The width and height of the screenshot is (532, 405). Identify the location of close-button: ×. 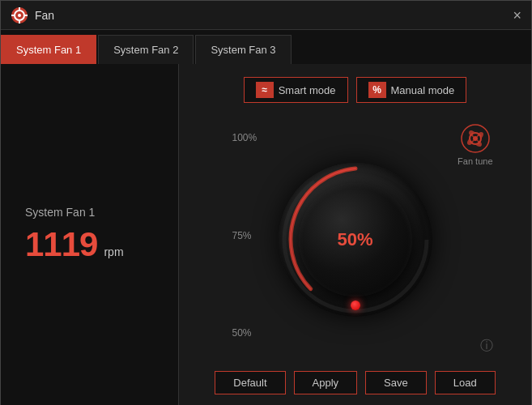
(517, 15).